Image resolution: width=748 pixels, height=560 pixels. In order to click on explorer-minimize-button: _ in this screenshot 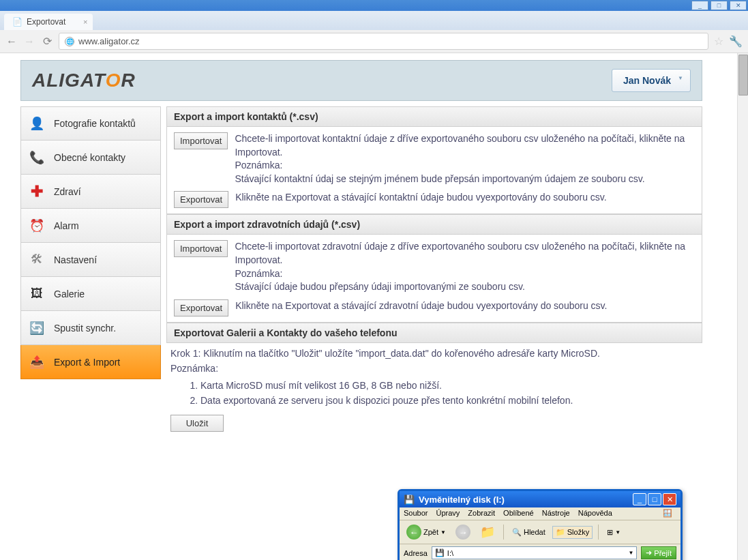, I will do `click(640, 499)`.